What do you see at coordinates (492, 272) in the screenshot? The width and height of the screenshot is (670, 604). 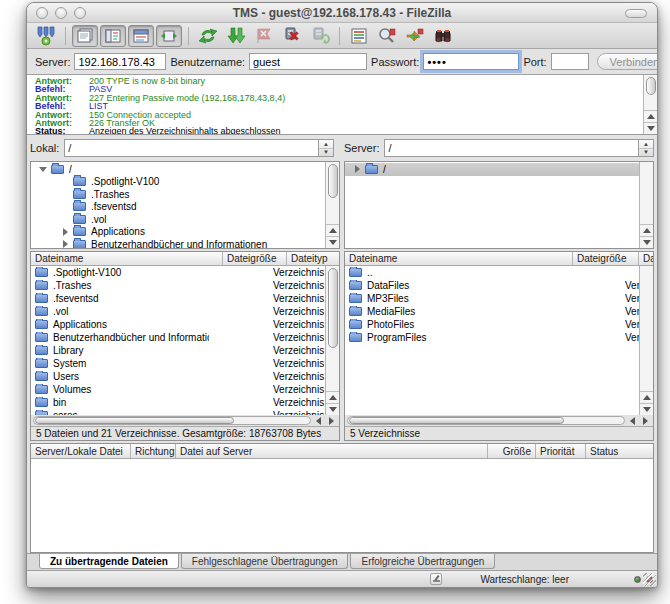 I see `file-row: ..` at bounding box center [492, 272].